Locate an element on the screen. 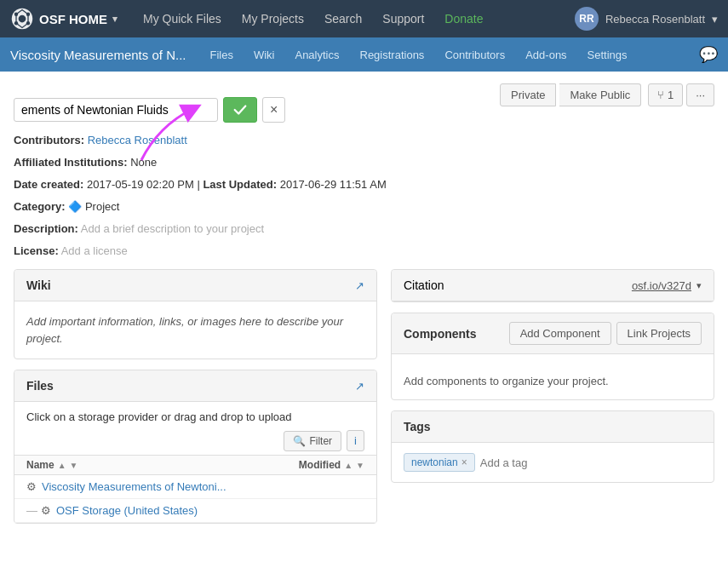 Image resolution: width=728 pixels, height=568 pixels. citation-panel-title: Citation is located at coordinates (424, 285).